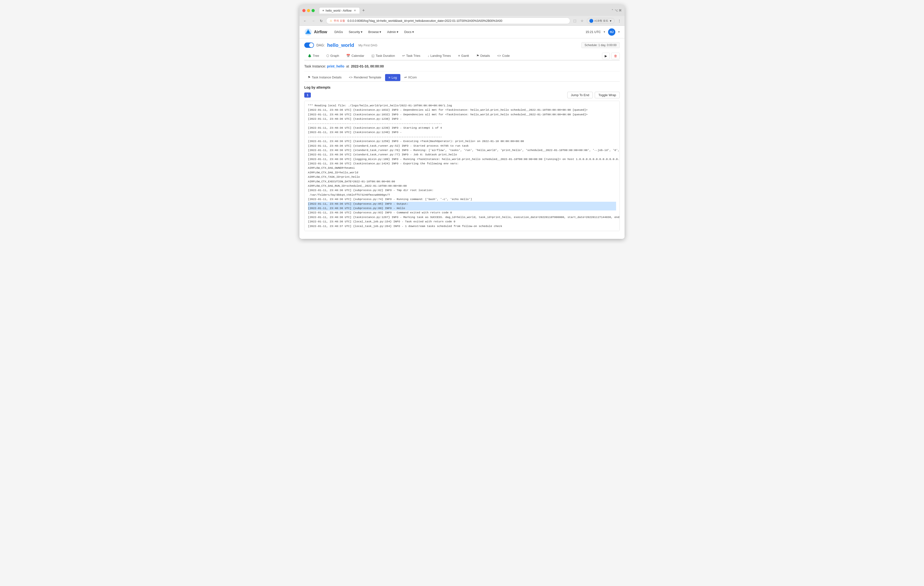  I want to click on toggle-wrap-button: Toggle Wrap, so click(607, 95).